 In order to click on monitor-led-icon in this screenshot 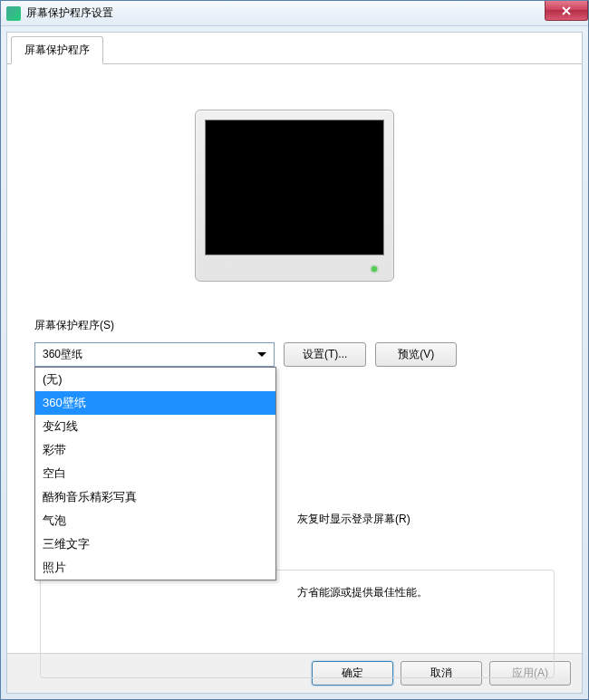, I will do `click(374, 269)`.